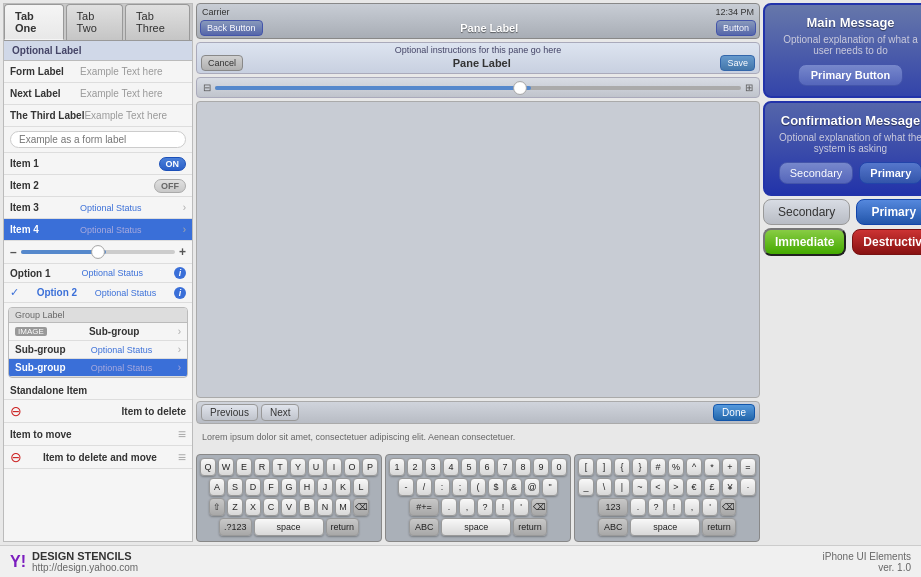 This screenshot has height=577, width=921. Describe the element at coordinates (523, 467) in the screenshot. I see `key-8: 8` at that location.